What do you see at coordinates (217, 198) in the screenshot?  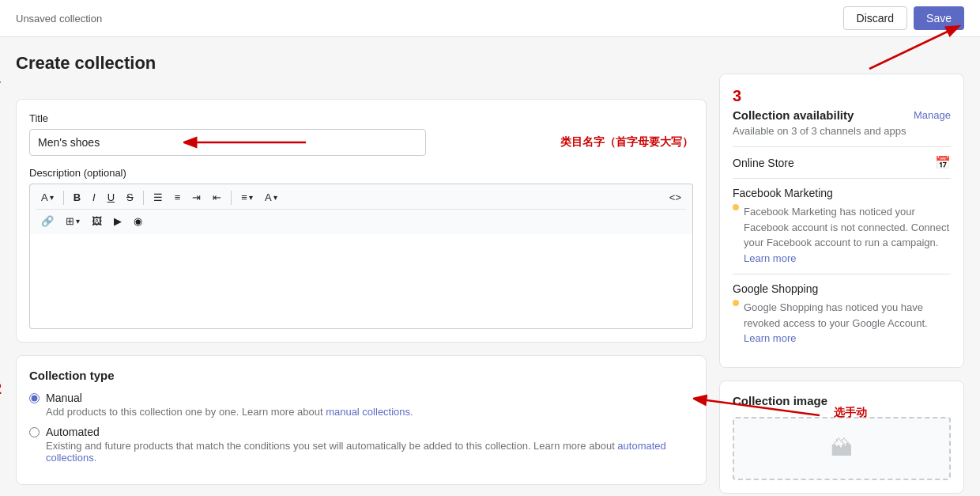 I see `toolbar-outdent-btn: ⇤` at bounding box center [217, 198].